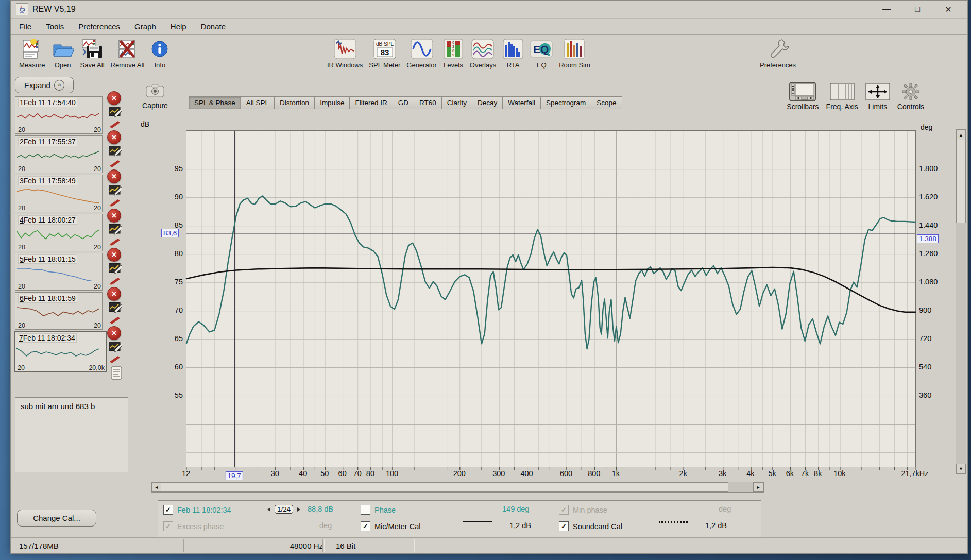 The height and width of the screenshot is (560, 971). Describe the element at coordinates (214, 103) in the screenshot. I see `tab-spl-phase: SPL & Phase` at that location.